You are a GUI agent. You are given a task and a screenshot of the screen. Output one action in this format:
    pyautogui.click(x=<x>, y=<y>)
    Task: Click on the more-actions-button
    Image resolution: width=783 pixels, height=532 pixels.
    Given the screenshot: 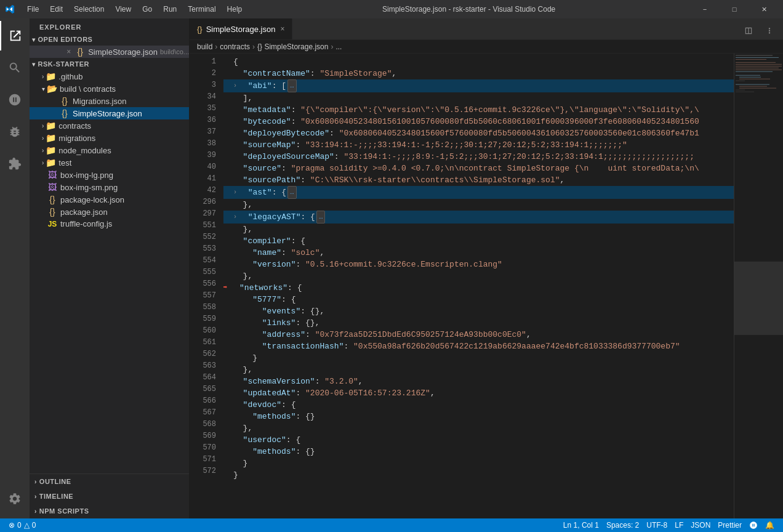 What is the action you would take?
    pyautogui.click(x=769, y=31)
    